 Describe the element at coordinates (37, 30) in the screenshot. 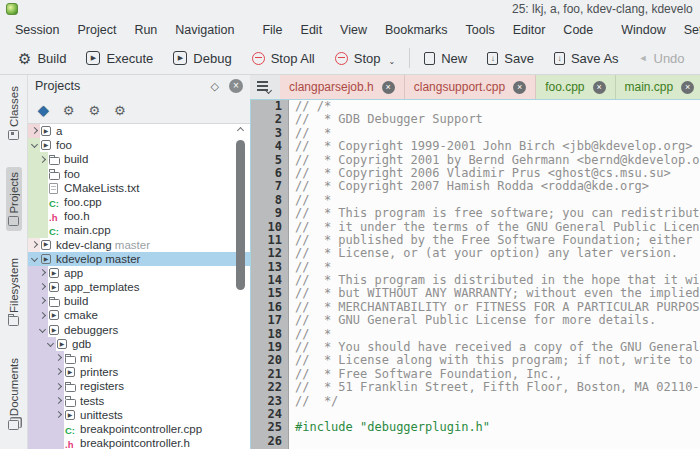

I see `menu-session: Session` at that location.